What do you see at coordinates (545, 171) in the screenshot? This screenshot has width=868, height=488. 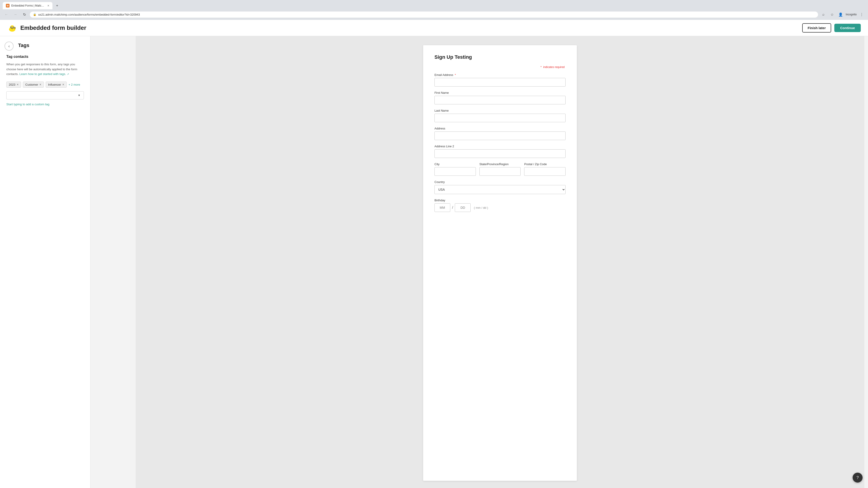 I see `zip-input` at bounding box center [545, 171].